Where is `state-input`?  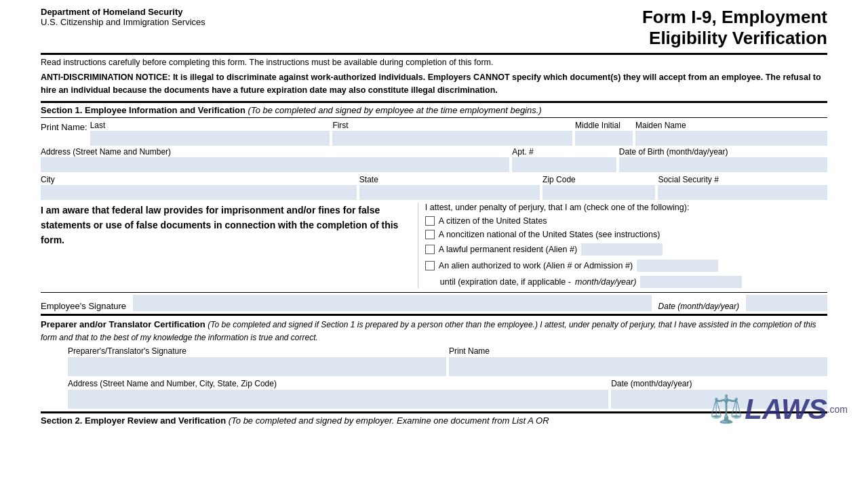 state-input is located at coordinates (450, 192).